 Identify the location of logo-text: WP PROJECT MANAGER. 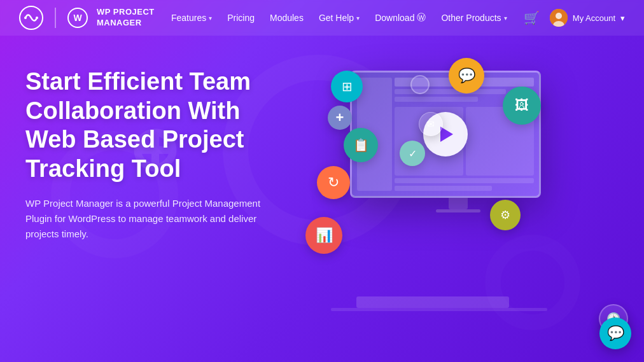
(126, 18).